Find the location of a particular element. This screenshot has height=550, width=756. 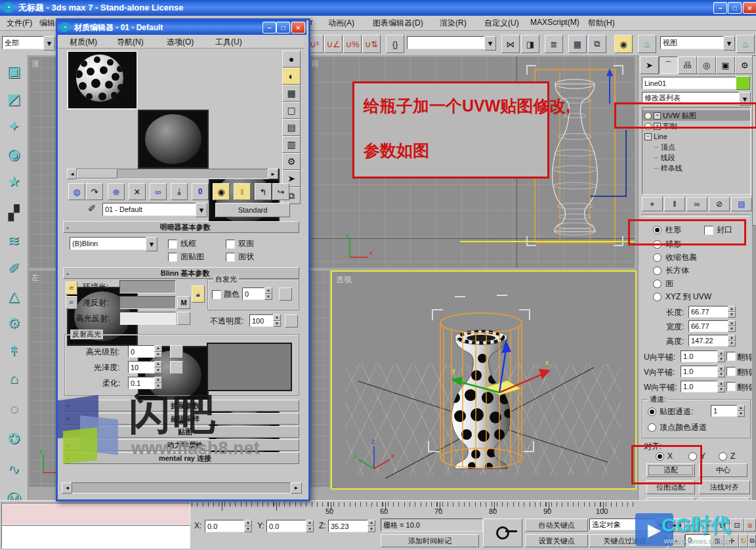

self-illum-spinner: ▲▼ is located at coordinates (268, 294).